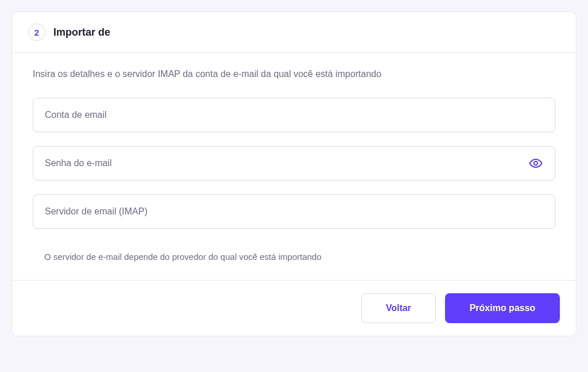 This screenshot has width=588, height=372. What do you see at coordinates (294, 212) in the screenshot?
I see `email-server-input` at bounding box center [294, 212].